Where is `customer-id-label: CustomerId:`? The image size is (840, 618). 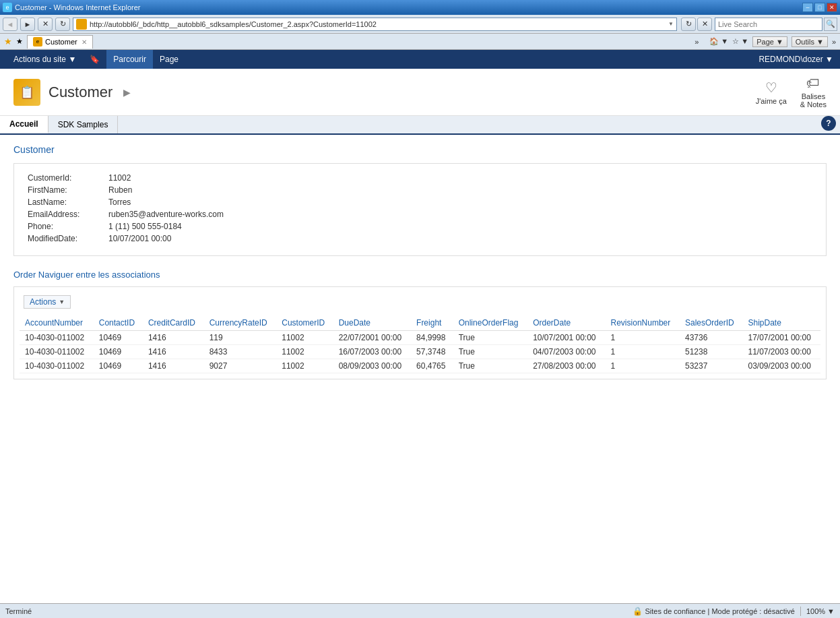 customer-id-label: CustomerId: is located at coordinates (68, 178).